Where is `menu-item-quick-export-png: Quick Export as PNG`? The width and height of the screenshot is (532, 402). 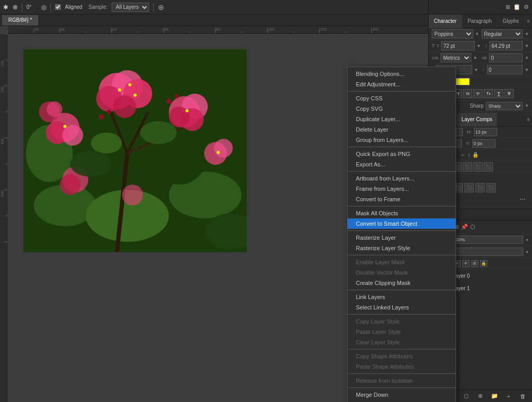 menu-item-quick-export-png: Quick Export as PNG is located at coordinates (402, 154).